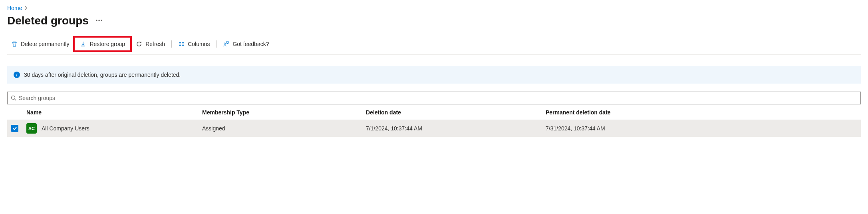  Describe the element at coordinates (45, 44) in the screenshot. I see `delete-permanently-label: Delete permanently` at that location.